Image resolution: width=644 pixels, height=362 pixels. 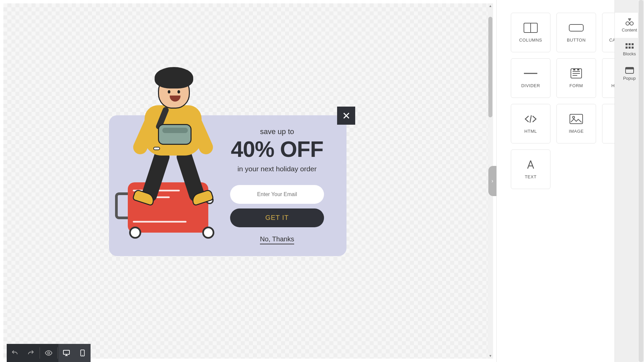 I want to click on rail-label: Content, so click(x=630, y=30).